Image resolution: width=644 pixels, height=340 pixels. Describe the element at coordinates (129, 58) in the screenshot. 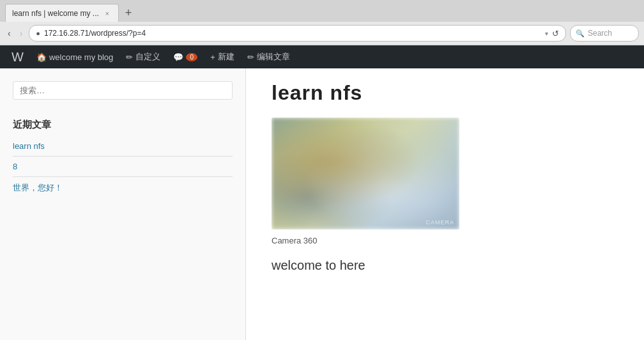

I see `wp-customize-icon: ✏` at that location.